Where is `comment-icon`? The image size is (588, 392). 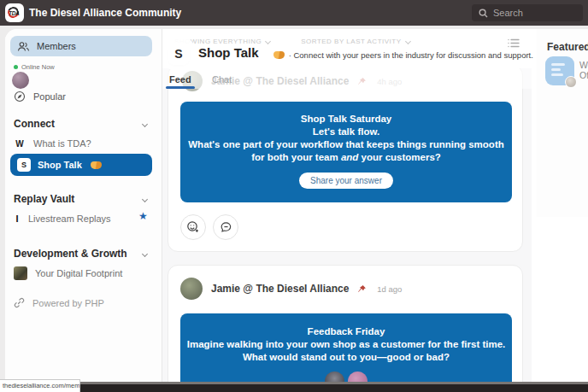
comment-icon is located at coordinates (226, 227).